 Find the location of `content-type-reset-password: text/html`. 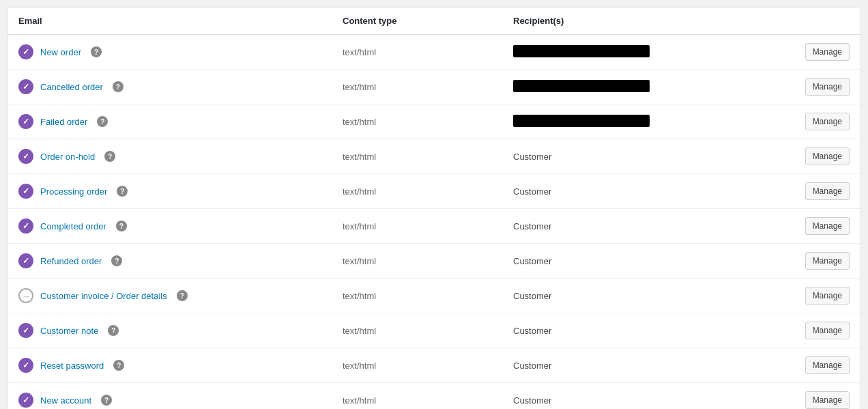

content-type-reset-password: text/html is located at coordinates (417, 366).